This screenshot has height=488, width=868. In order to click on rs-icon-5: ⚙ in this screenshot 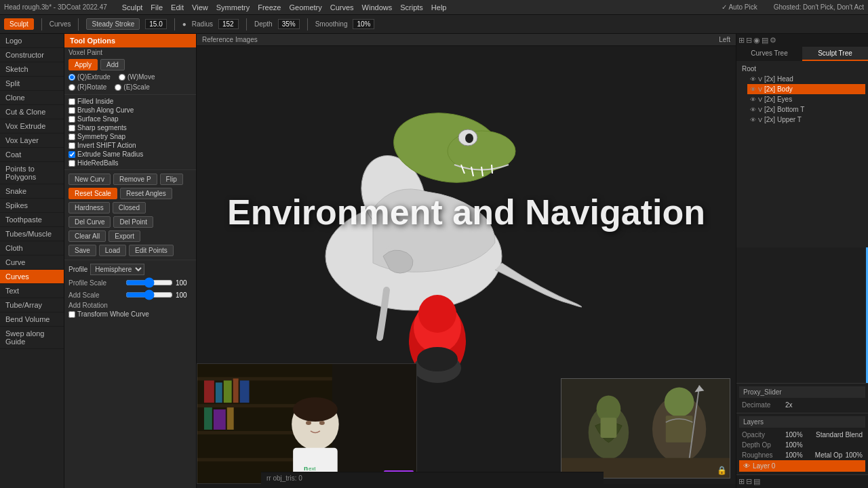, I will do `click(773, 41)`.